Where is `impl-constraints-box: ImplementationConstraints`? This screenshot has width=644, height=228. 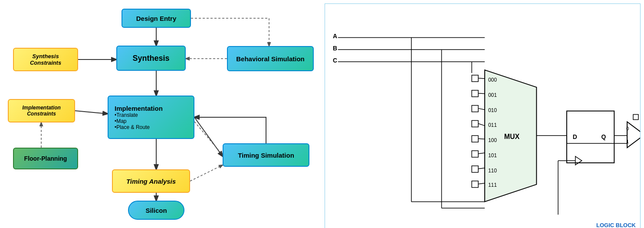 impl-constraints-box: ImplementationConstraints is located at coordinates (42, 111).